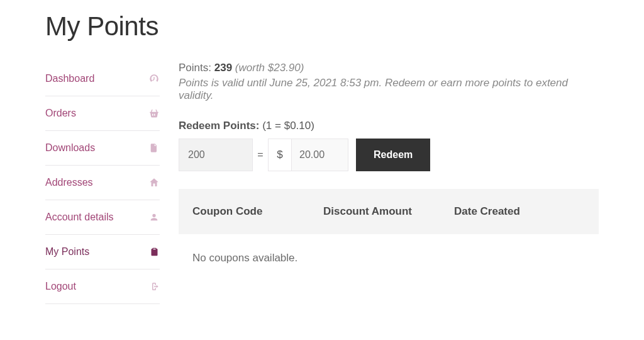 The width and height of the screenshot is (644, 340). I want to click on points-value: 239, so click(223, 68).